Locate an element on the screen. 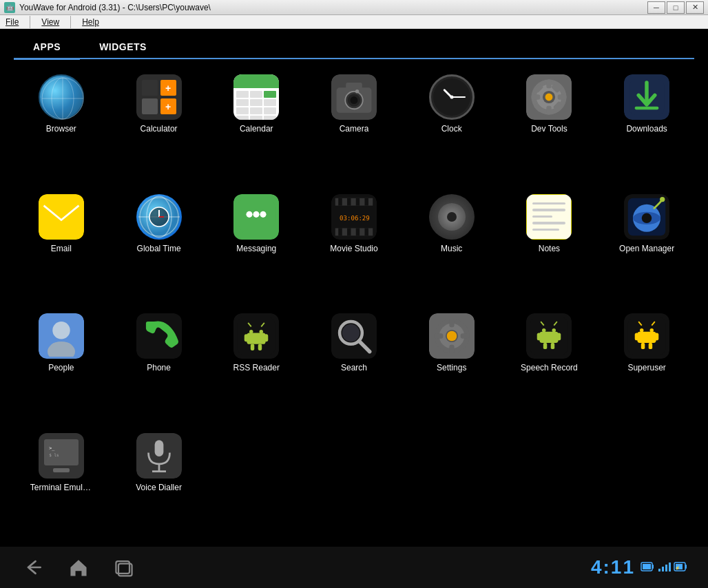 The height and width of the screenshot is (588, 708). menu-view: View is located at coordinates (50, 22).